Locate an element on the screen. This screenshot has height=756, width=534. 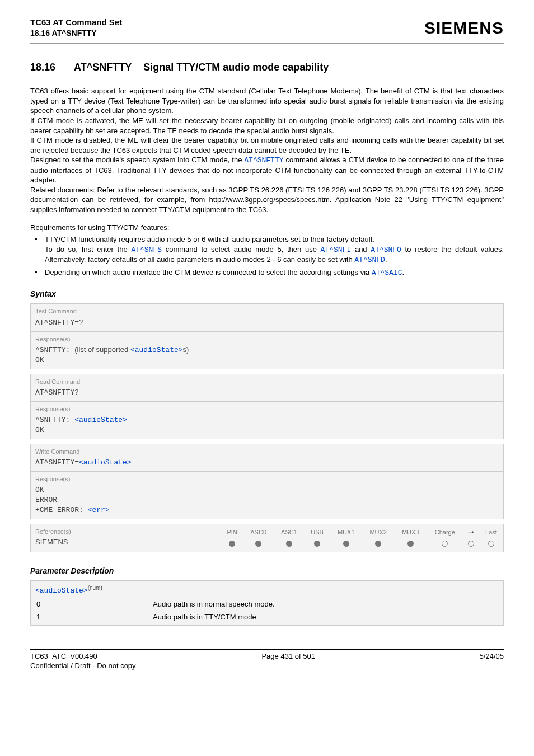
col-mux2: MUX2 is located at coordinates (378, 532).